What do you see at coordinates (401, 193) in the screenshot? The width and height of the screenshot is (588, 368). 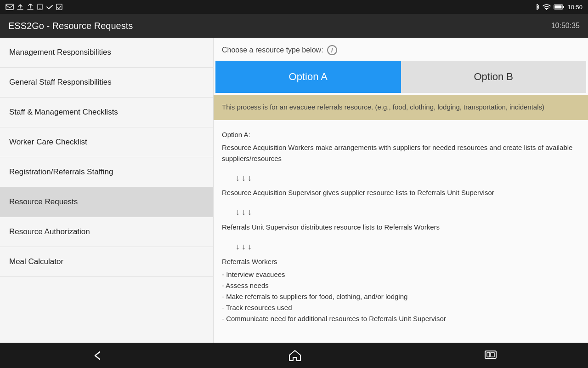 I see `step2-desc: Resource Acquisition Supervisor gives su…` at bounding box center [401, 193].